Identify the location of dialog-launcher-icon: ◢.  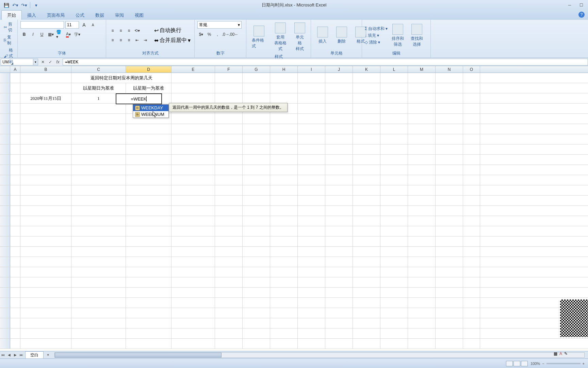
(12, 64).